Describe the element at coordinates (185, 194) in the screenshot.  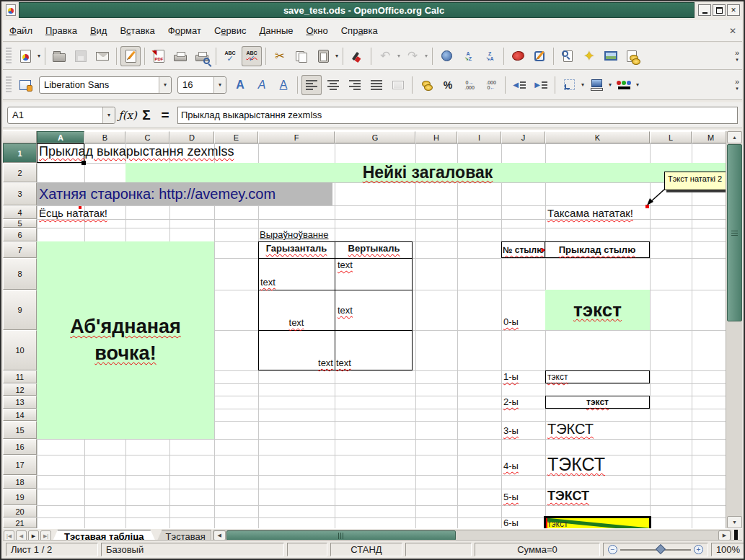
I see `cell-homepage: Хатняя старонка: http://avemey.com` at that location.